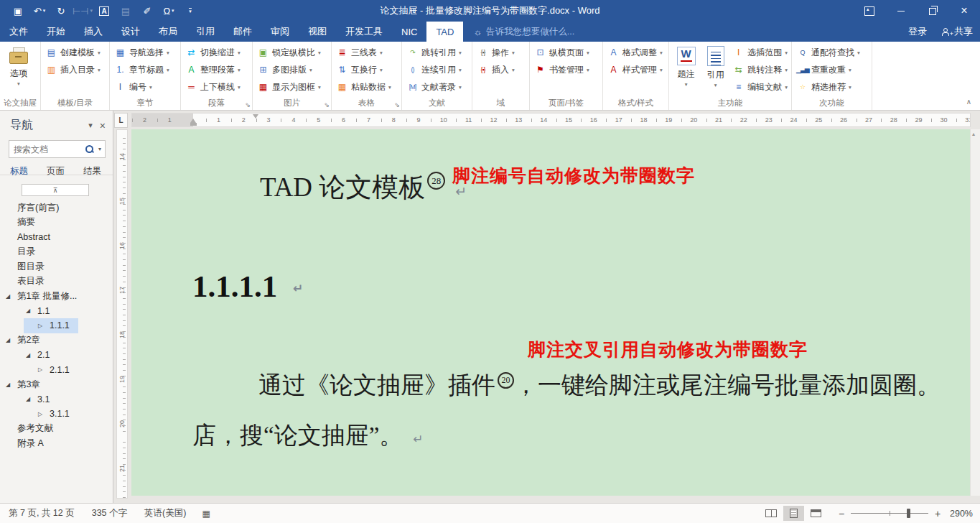 The image size is (980, 523). Describe the element at coordinates (90, 125) in the screenshot. I see `nav-options-dropdown-icon: ▾` at that location.